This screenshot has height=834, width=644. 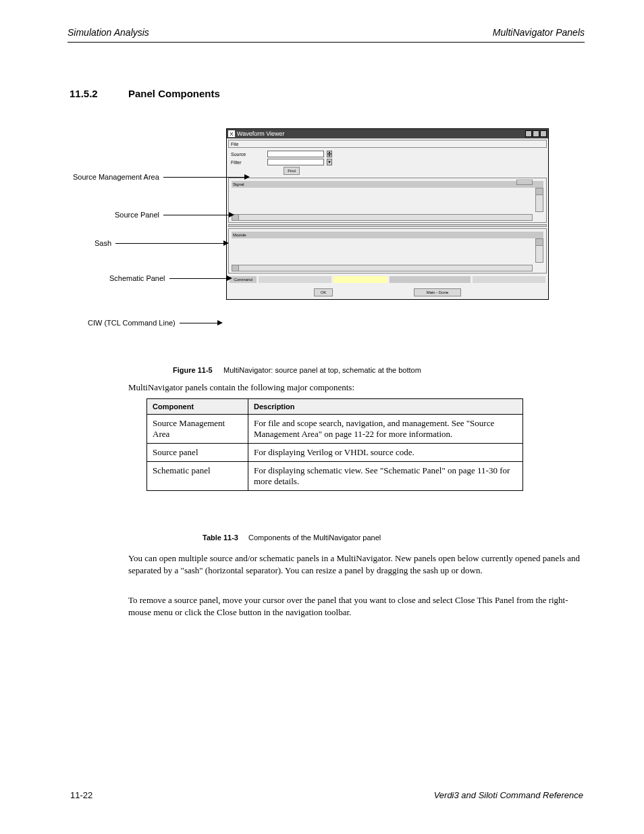 What do you see at coordinates (360, 280) in the screenshot?
I see `command-input` at bounding box center [360, 280].